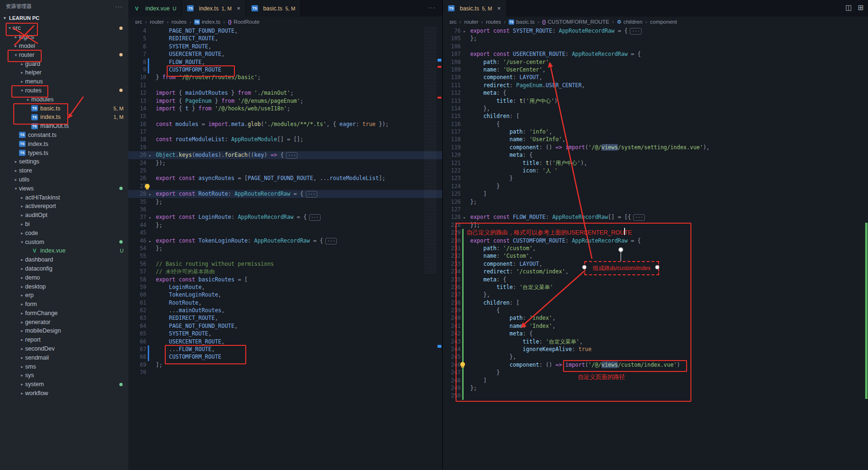 This screenshot has width=868, height=470. What do you see at coordinates (285, 178) in the screenshot?
I see `code-line: 26export const asyncRoutes = [PAGE_NOT_F…` at bounding box center [285, 178].